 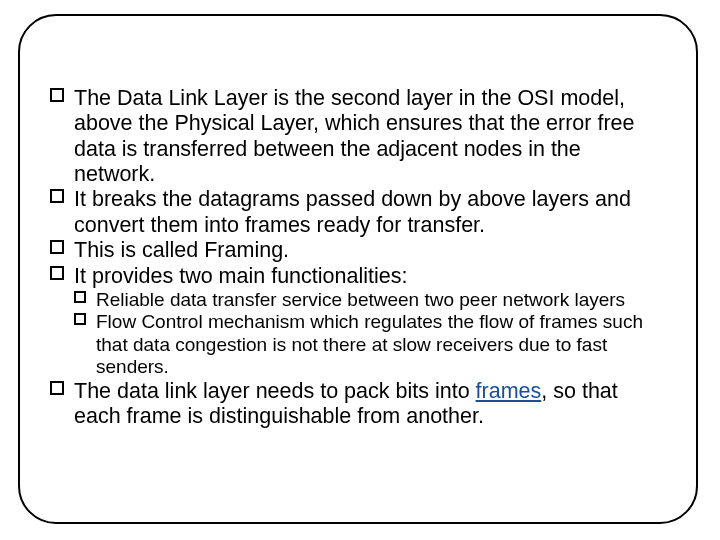 I want to click on bullet-item: This is called Framing., so click(x=358, y=250).